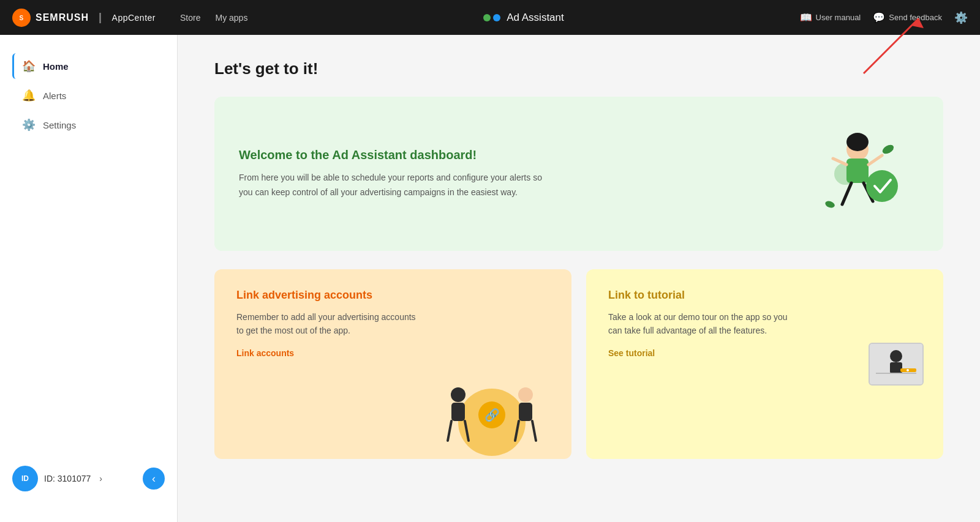 Image resolution: width=980 pixels, height=522 pixels. What do you see at coordinates (29, 66) in the screenshot?
I see `home-icon: 🏠` at bounding box center [29, 66].